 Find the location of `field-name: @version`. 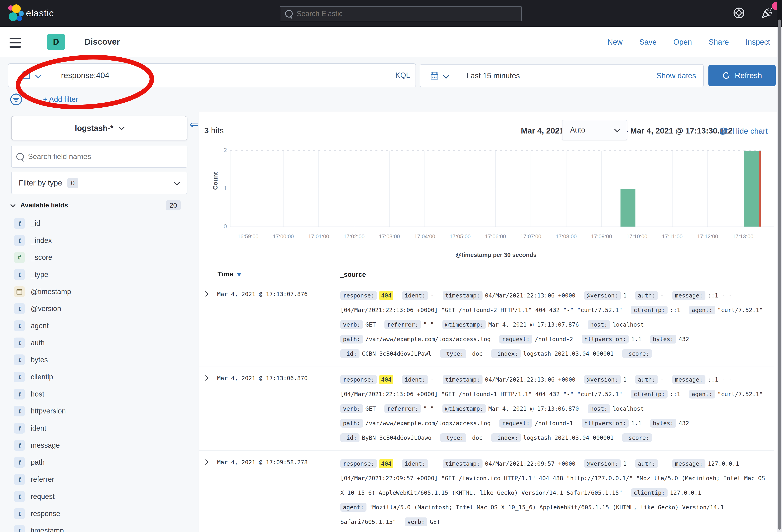

field-name: @version is located at coordinates (46, 309).